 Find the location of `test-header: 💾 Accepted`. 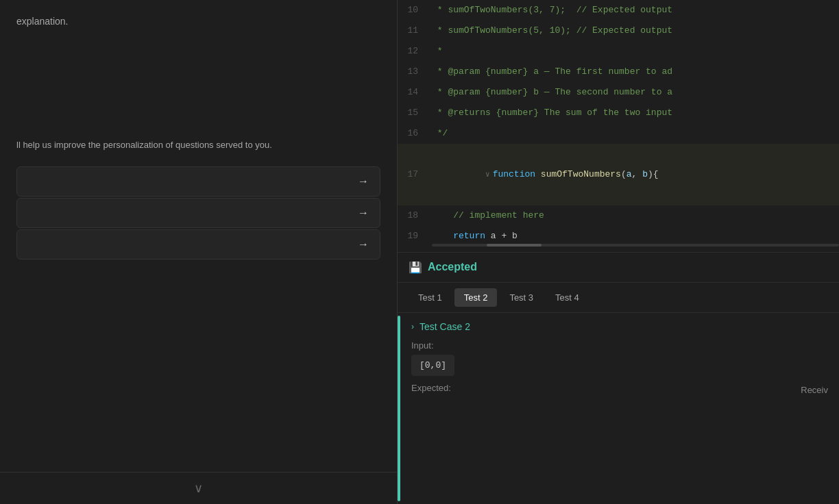

test-header: 💾 Accepted is located at coordinates (618, 268).